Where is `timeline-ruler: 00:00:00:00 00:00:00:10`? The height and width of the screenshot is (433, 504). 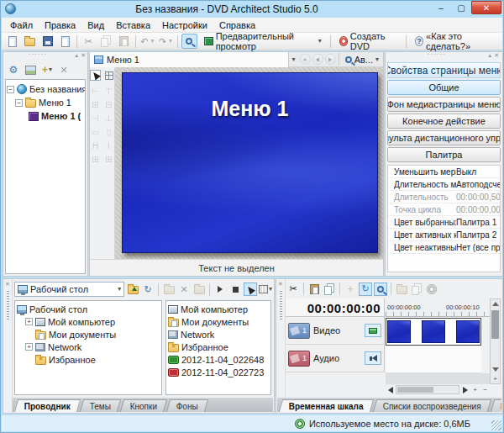 timeline-ruler: 00:00:00:00 00:00:00:10 is located at coordinates (438, 308).